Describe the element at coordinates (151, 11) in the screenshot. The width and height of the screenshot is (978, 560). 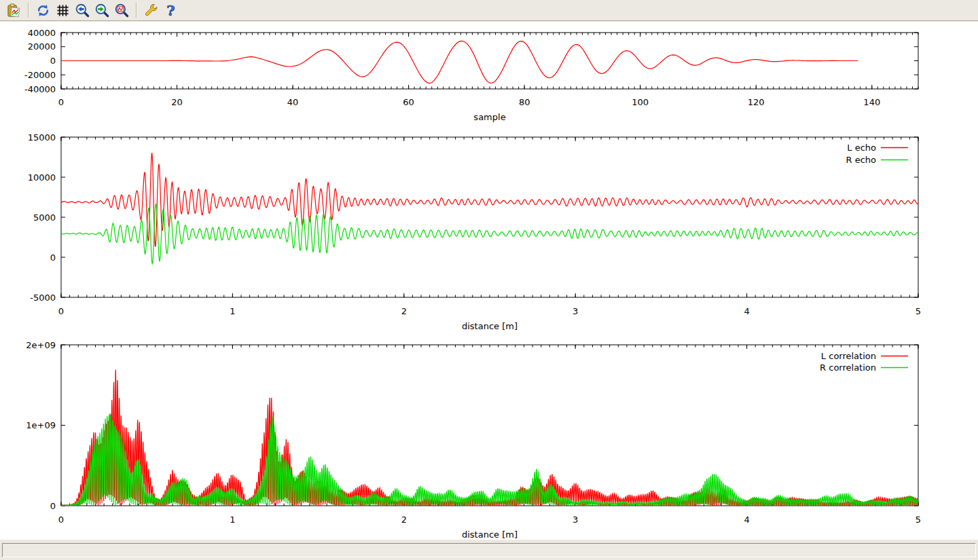
I see `wrench-icon` at that location.